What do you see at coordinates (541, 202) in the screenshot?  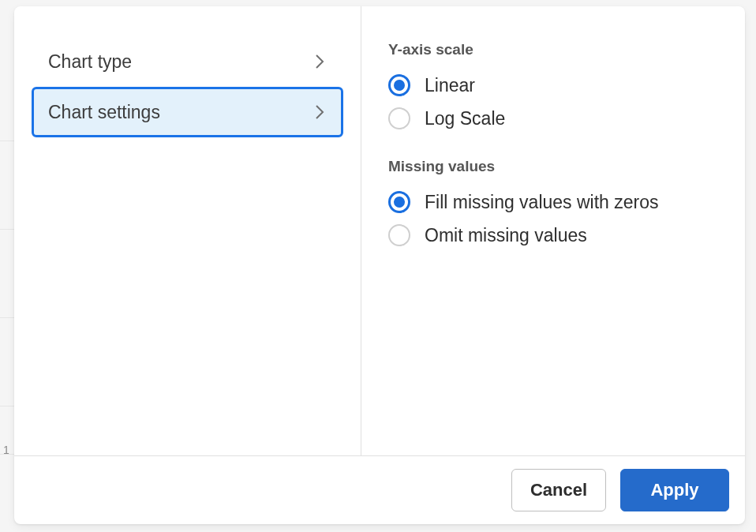 I see `radio-label: Fill missing values with zeros` at bounding box center [541, 202].